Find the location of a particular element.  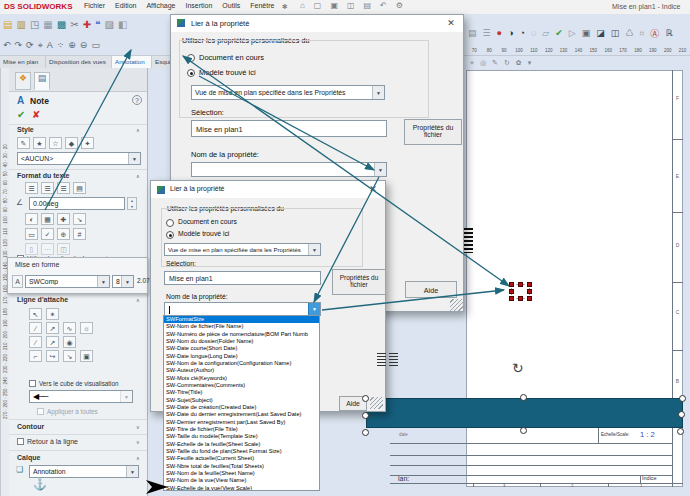

collapse-chevron-icon: ∧ is located at coordinates (138, 458).